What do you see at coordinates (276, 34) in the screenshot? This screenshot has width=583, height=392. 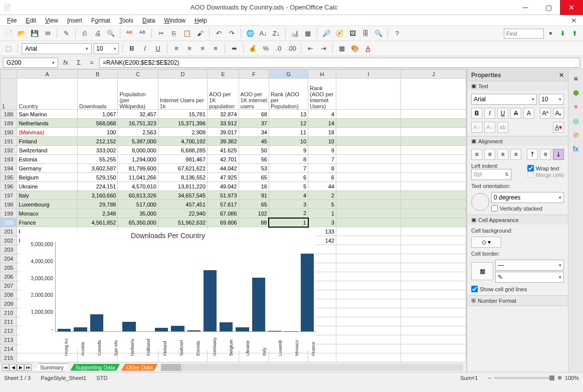 I see `sort-desc-icon: Z↓` at bounding box center [276, 34].